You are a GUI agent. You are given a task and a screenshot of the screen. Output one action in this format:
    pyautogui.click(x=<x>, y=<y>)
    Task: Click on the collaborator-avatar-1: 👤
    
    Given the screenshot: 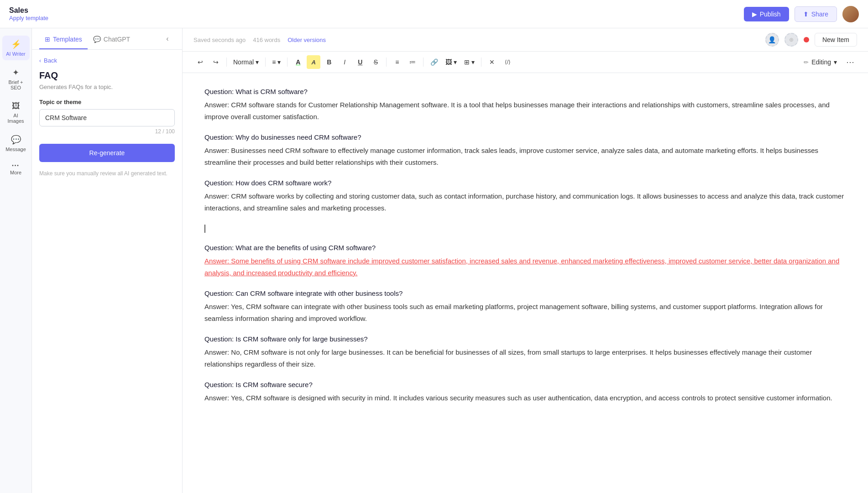 What is the action you would take?
    pyautogui.click(x=772, y=40)
    